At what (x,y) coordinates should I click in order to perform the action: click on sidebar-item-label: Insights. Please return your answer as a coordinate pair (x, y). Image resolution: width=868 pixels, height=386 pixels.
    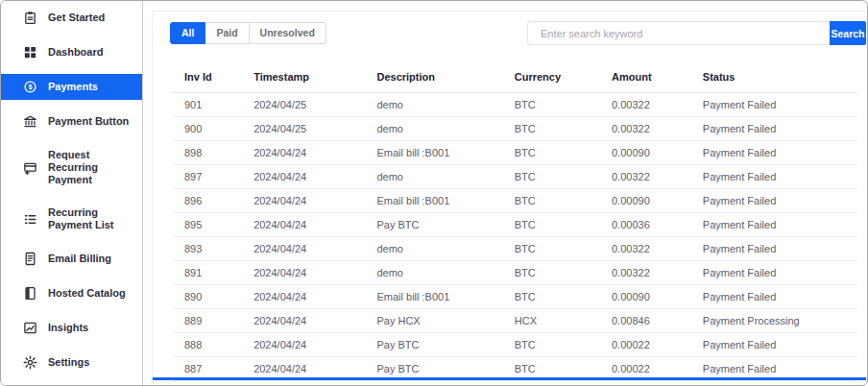
    Looking at the image, I should click on (68, 328).